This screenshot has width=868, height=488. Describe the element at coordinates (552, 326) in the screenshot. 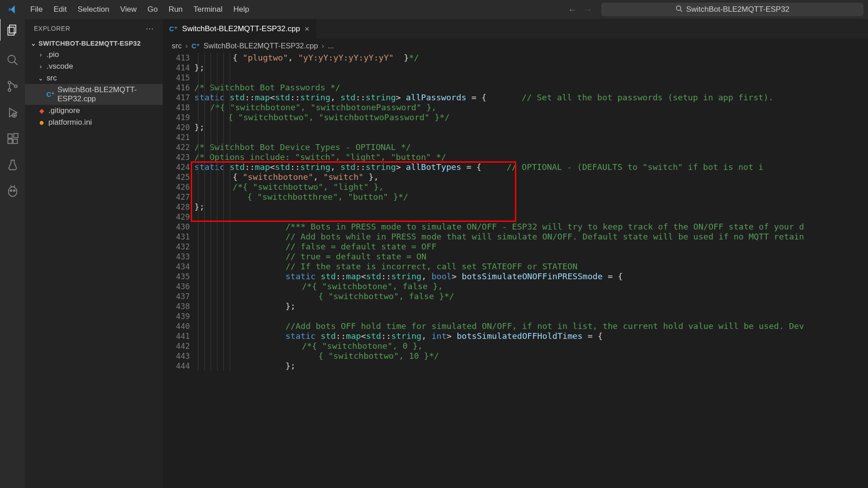

I see `code-content: //Add bots OFF hold time for simulated O…` at that location.